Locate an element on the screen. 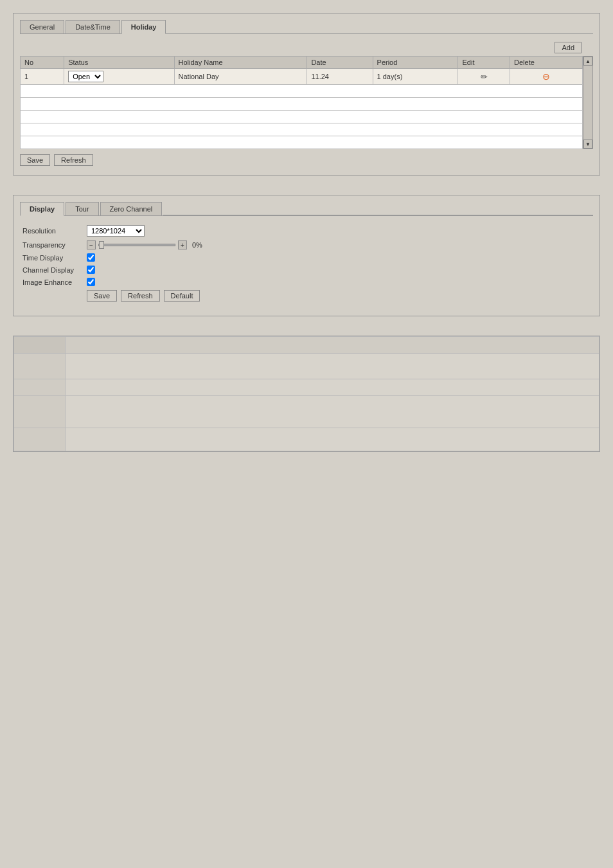 This screenshot has height=868, width=613. transparency-track is located at coordinates (137, 245).